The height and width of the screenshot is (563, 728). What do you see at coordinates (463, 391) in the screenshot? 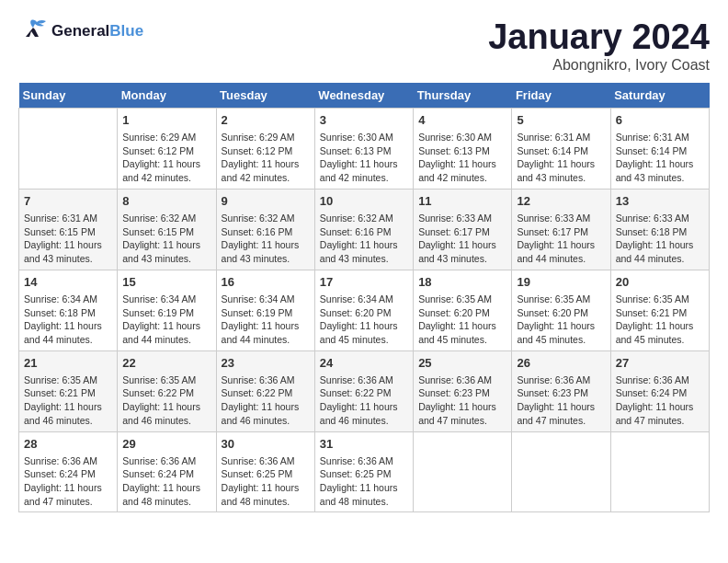
I see `calendar-cell: 25Sunrise: 6:36 AM Sunset: 6:23 PM Dayli…` at bounding box center [463, 391].